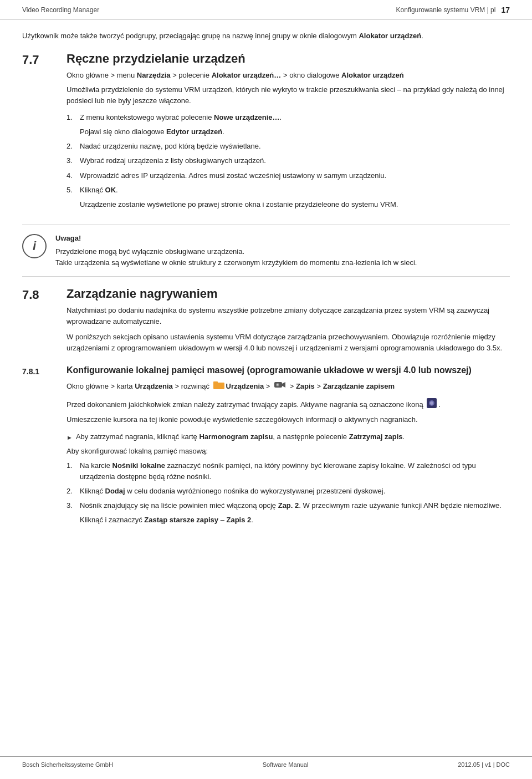  I want to click on section-7-7-steps: 1. Z menu kontekstowego wybrać polecenie…, so click(288, 161).